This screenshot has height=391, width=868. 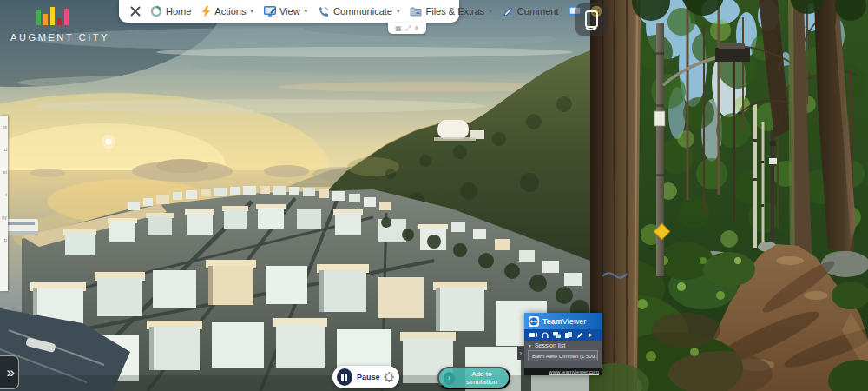 What do you see at coordinates (580, 335) in the screenshot?
I see `whiteboard-pen-icon` at bounding box center [580, 335].